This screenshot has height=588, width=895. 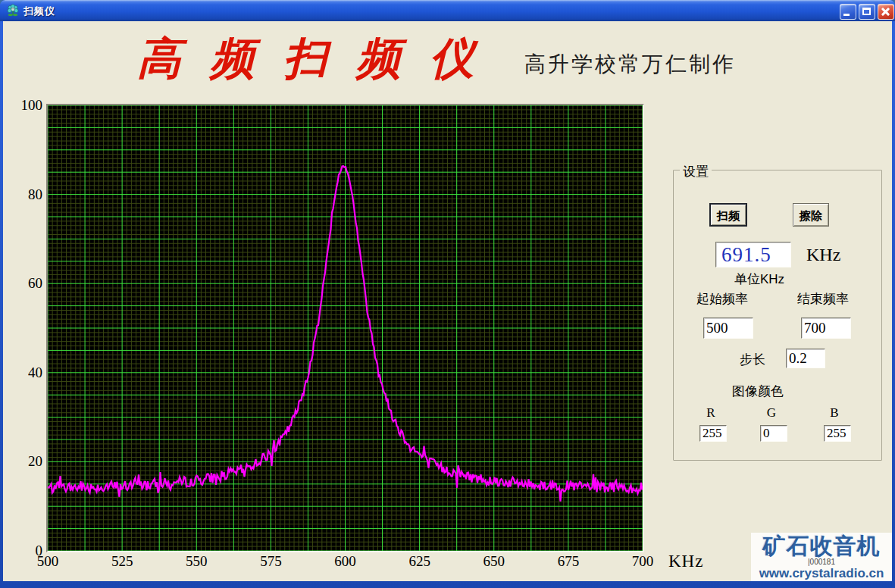 What do you see at coordinates (728, 215) in the screenshot?
I see `sweep-button: 扫频` at bounding box center [728, 215].